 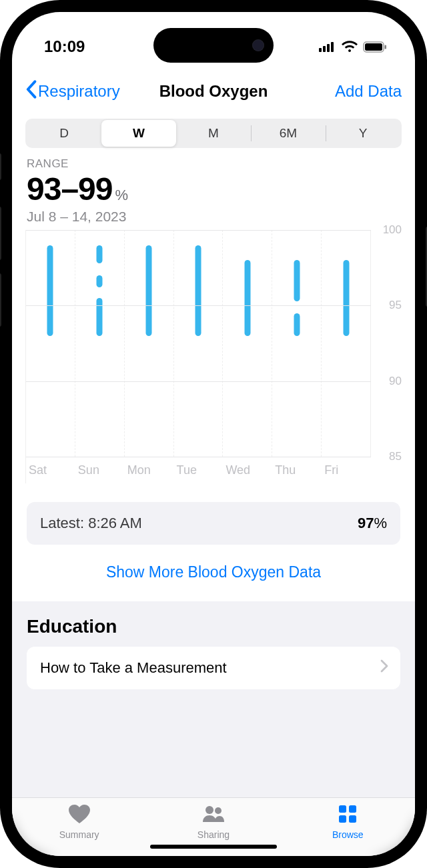 I want to click on dynamic-island, so click(x=214, y=45).